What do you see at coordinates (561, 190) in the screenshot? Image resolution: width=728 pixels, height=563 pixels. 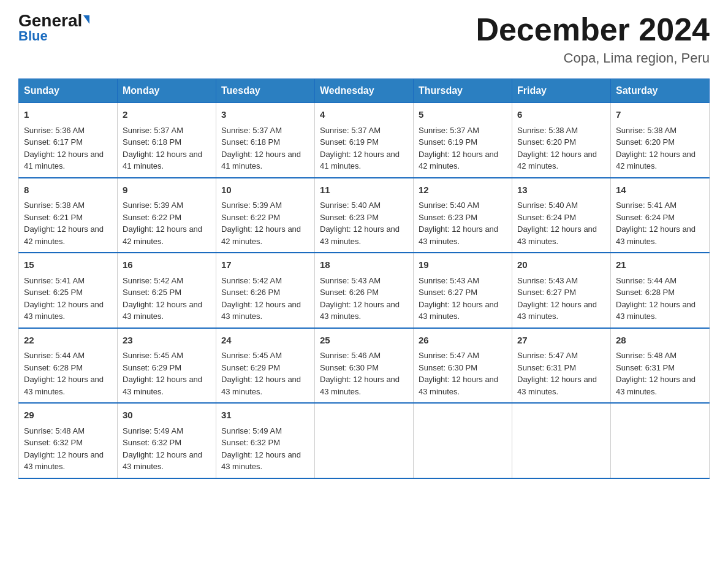 I see `day-number: 13` at bounding box center [561, 190].